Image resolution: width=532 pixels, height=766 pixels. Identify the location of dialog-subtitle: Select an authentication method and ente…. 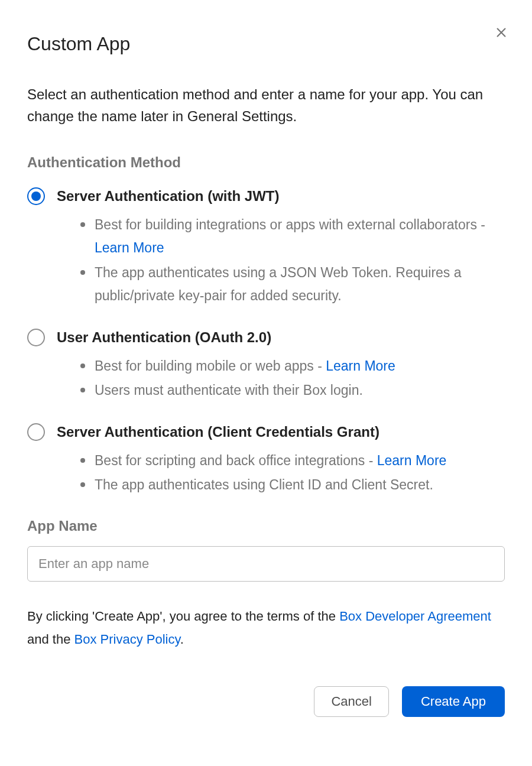
(264, 105).